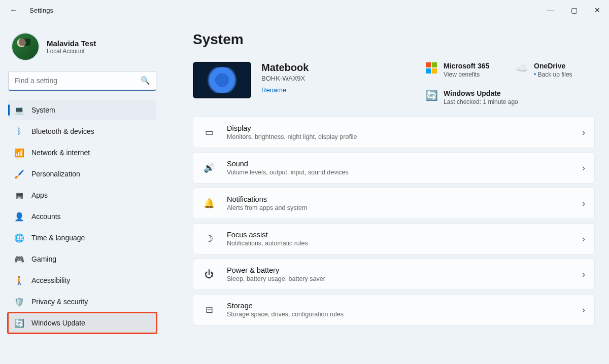 This screenshot has height=364, width=609. What do you see at coordinates (60, 302) in the screenshot?
I see `nav-label: Privacy & security` at bounding box center [60, 302].